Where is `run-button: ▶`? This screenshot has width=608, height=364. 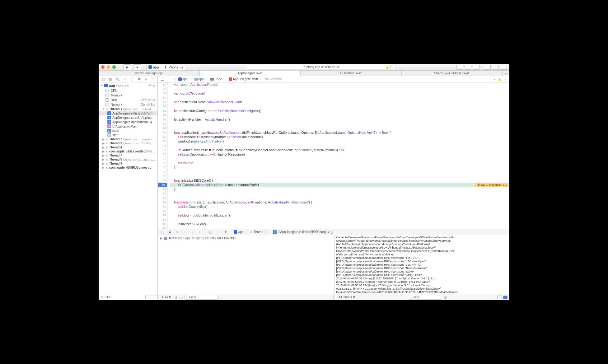
run-button: ▶ is located at coordinates (127, 67).